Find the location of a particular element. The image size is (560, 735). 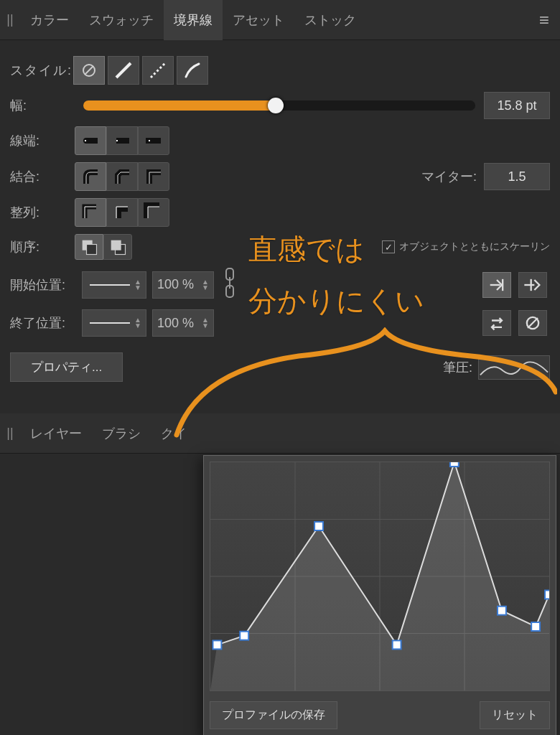

join-round-button is located at coordinates (90, 177).